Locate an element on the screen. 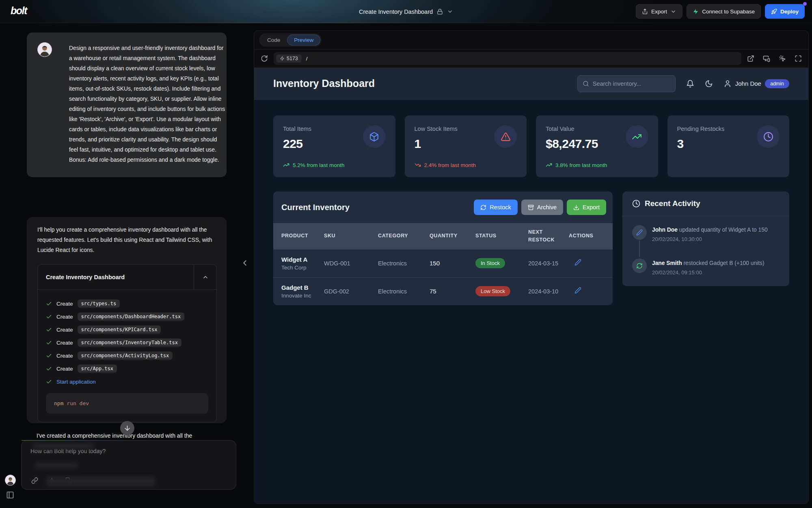  activity-section: Recent Activity John Doe updated quantit… is located at coordinates (706, 239).